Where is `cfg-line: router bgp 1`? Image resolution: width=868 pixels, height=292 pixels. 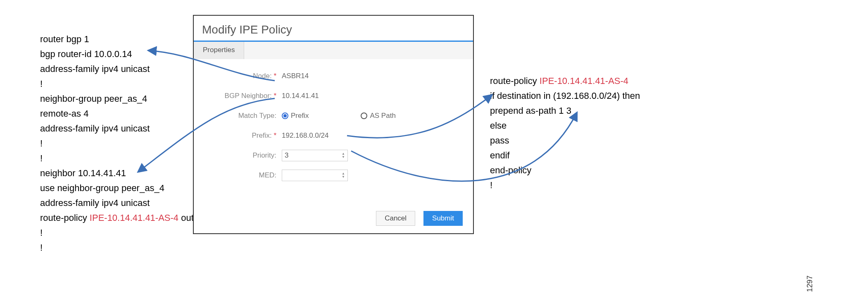
cfg-line: router bgp 1 is located at coordinates (117, 39).